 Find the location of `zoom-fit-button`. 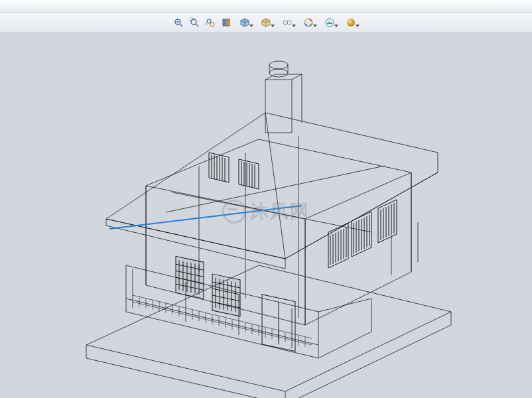

zoom-fit-button is located at coordinates (178, 23).